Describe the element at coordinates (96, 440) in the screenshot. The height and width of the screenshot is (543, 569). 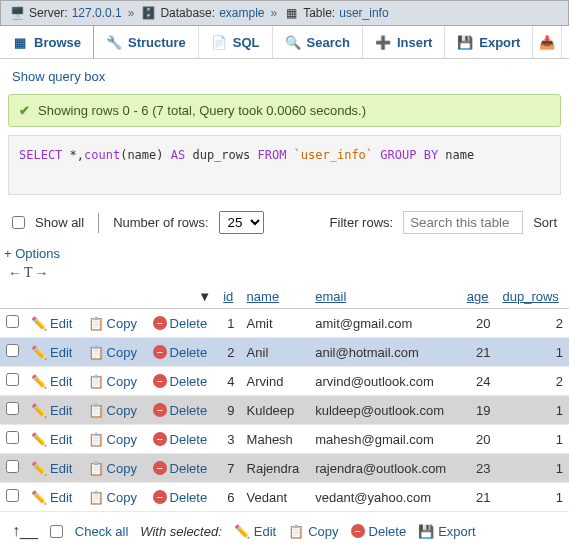
I see `copy-icon: 📋` at that location.